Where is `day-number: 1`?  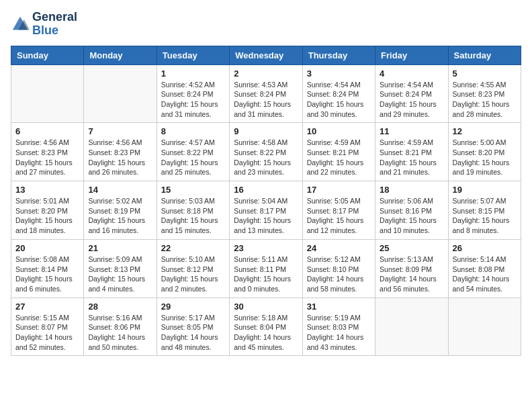
day-number: 1 is located at coordinates (193, 74).